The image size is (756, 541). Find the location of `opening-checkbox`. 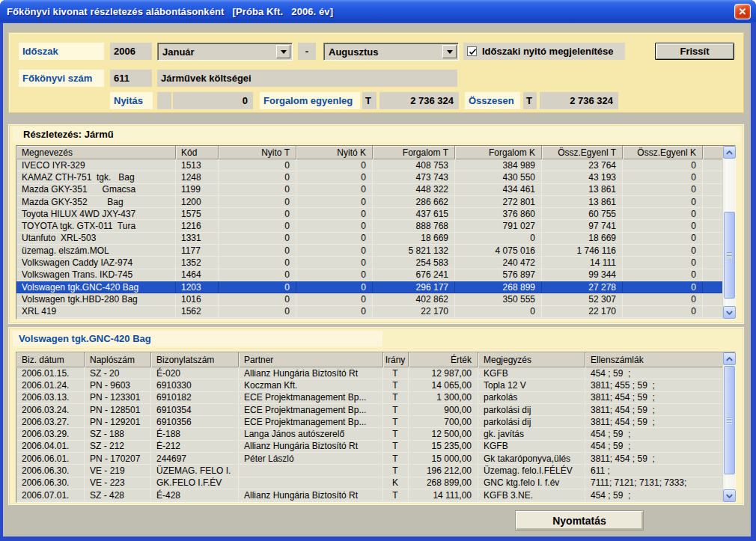

opening-checkbox is located at coordinates (472, 51).